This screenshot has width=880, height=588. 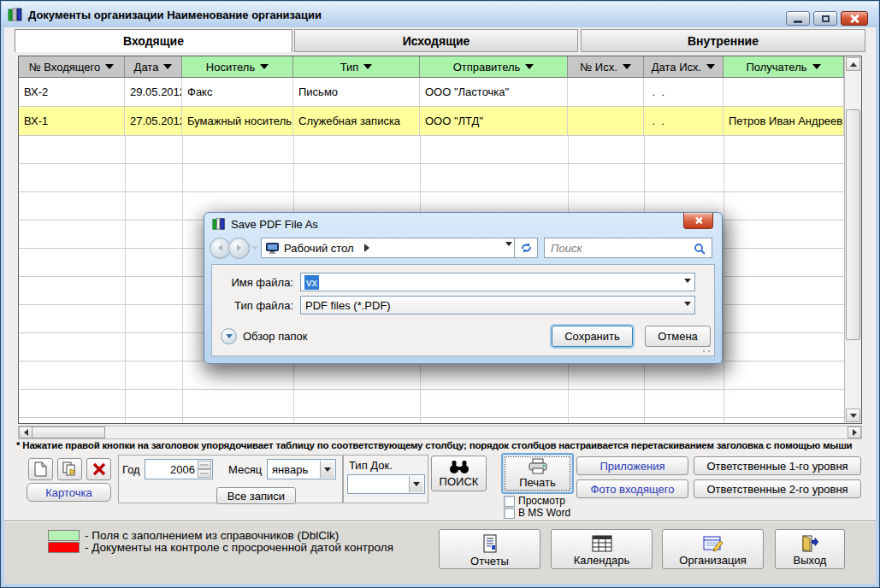 What do you see at coordinates (633, 466) in the screenshot?
I see `attachments-button: Приложения` at bounding box center [633, 466].